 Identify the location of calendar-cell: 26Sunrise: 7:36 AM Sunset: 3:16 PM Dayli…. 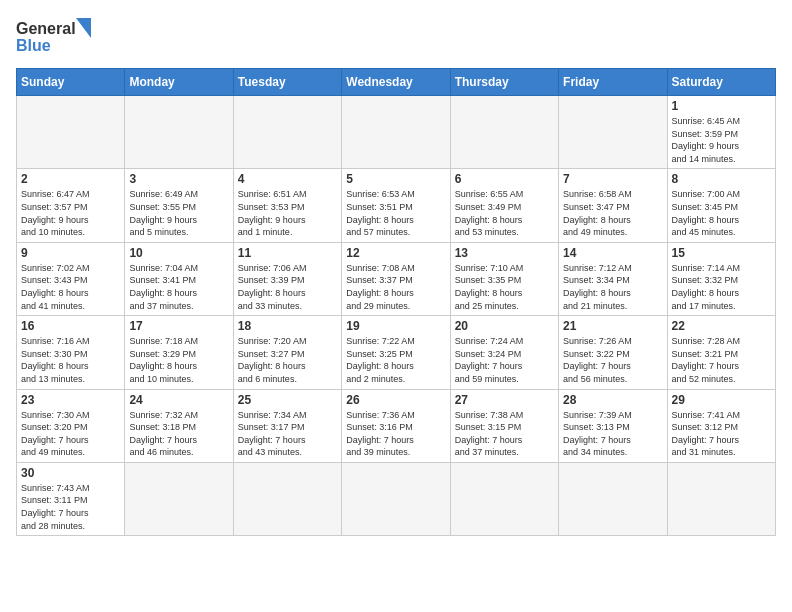
(396, 426).